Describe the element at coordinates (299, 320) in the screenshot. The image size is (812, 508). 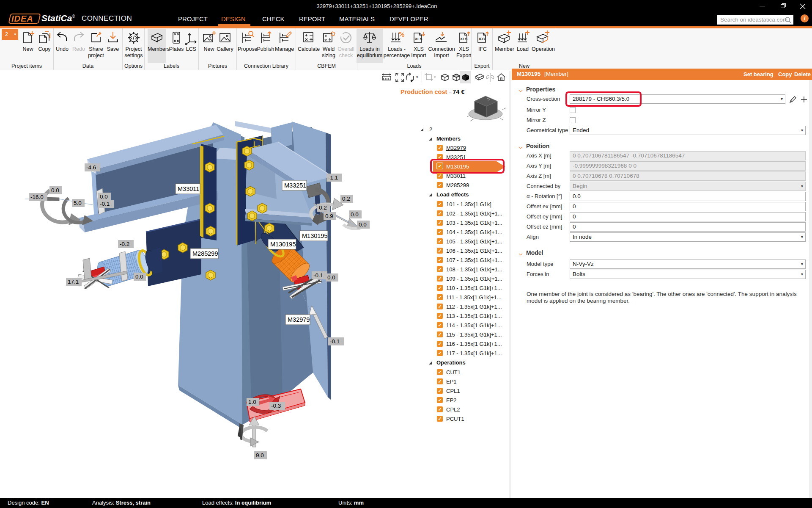
I see `svg-text: M32979` at that location.